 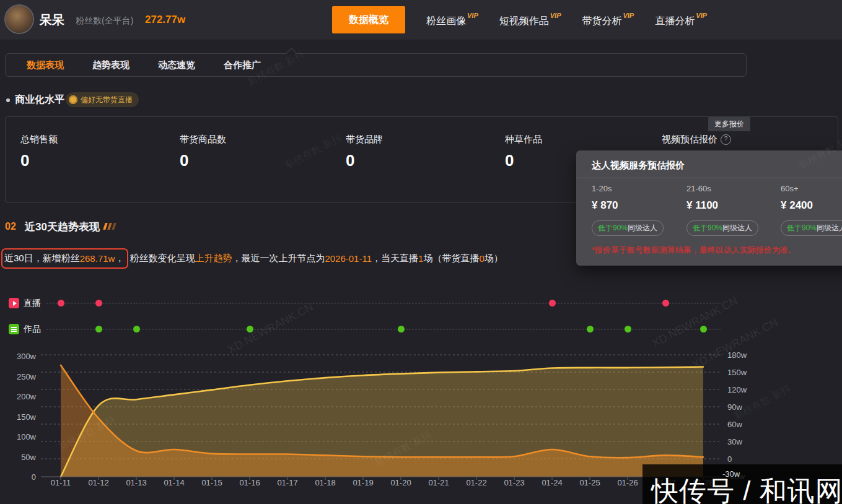 What do you see at coordinates (287, 483) in the screenshot?
I see `svg-text: 01-17` at bounding box center [287, 483].